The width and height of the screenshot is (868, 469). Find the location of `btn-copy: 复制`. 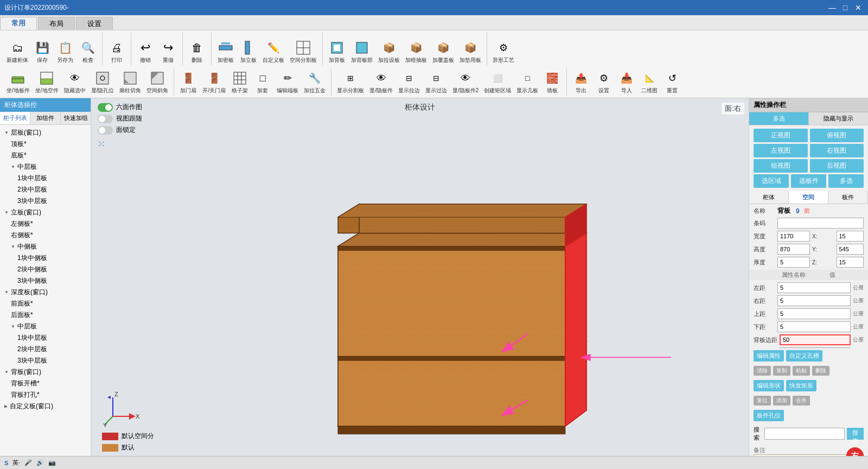

btn-copy: 复制 is located at coordinates (782, 371).